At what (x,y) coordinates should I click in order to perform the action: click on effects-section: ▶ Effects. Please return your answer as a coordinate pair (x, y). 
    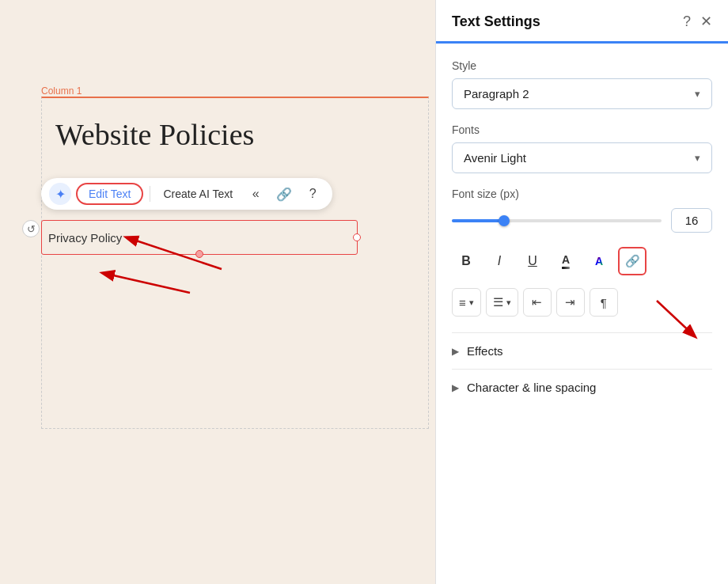
    Looking at the image, I should click on (582, 351).